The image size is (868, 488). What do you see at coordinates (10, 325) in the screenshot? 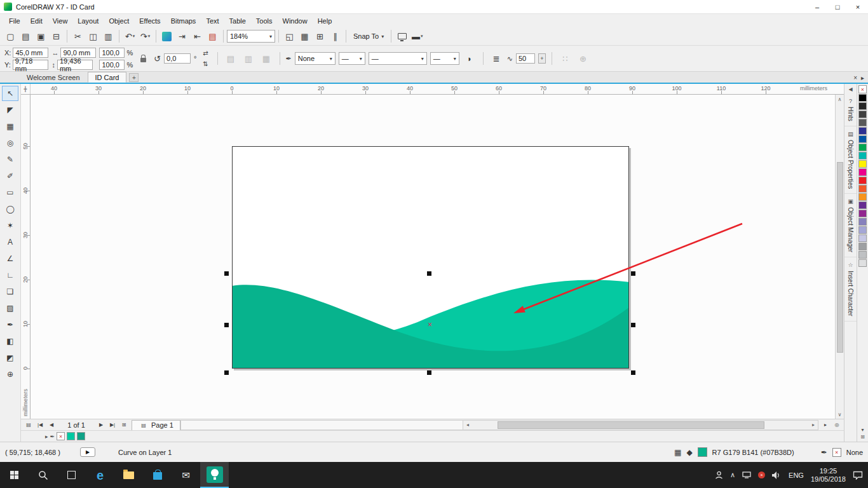
I see `color-eyedropper-tool: ✒` at bounding box center [10, 325].